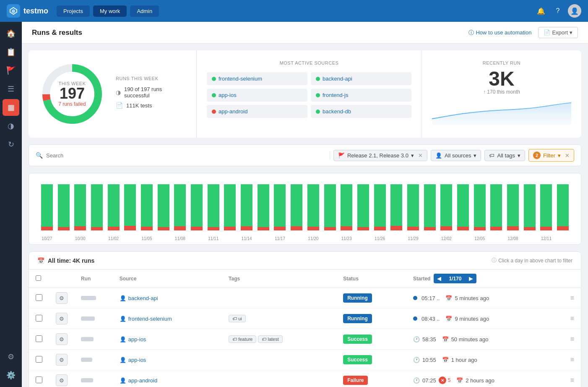 This screenshot has width=588, height=387. What do you see at coordinates (147, 238) in the screenshot?
I see `chart-label: 11/05` at bounding box center [147, 238].